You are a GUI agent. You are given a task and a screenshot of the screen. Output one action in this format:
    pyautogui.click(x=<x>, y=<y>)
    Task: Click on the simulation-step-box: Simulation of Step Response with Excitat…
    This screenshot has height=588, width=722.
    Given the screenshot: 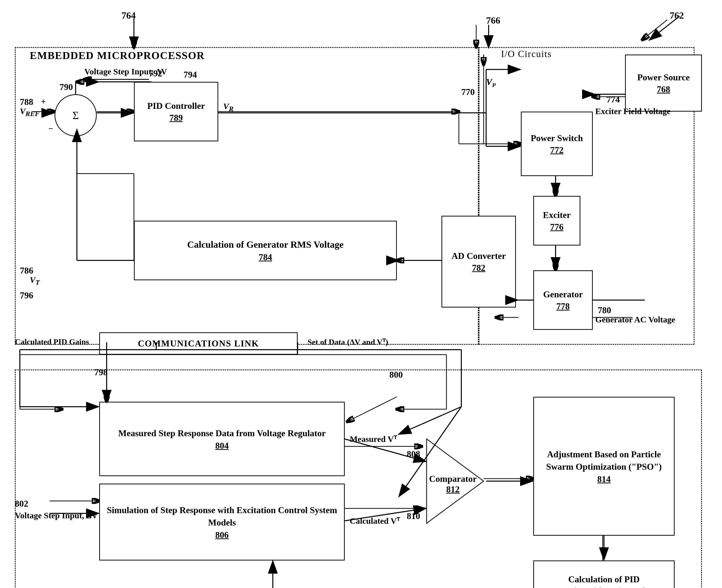 What is the action you would take?
    pyautogui.click(x=222, y=522)
    